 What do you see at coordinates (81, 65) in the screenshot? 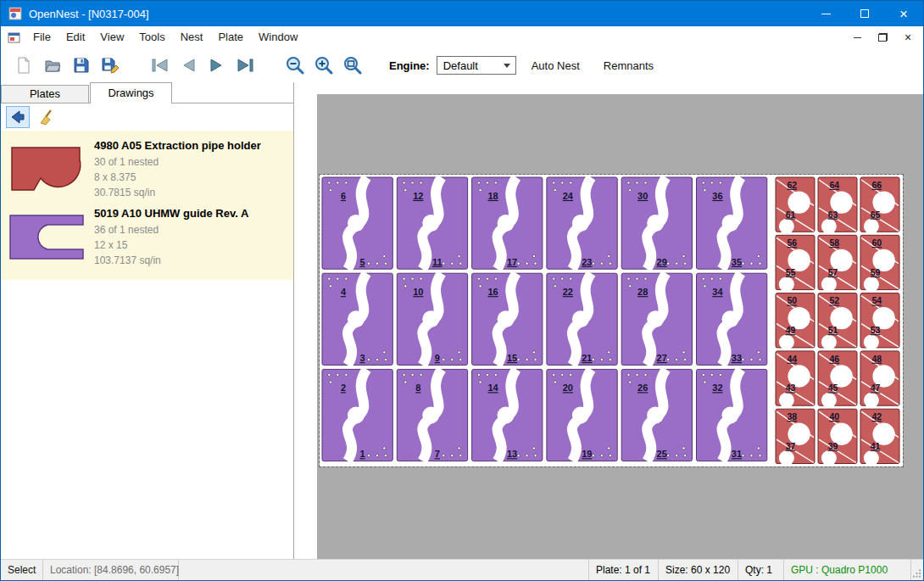
I see `save-button` at bounding box center [81, 65].